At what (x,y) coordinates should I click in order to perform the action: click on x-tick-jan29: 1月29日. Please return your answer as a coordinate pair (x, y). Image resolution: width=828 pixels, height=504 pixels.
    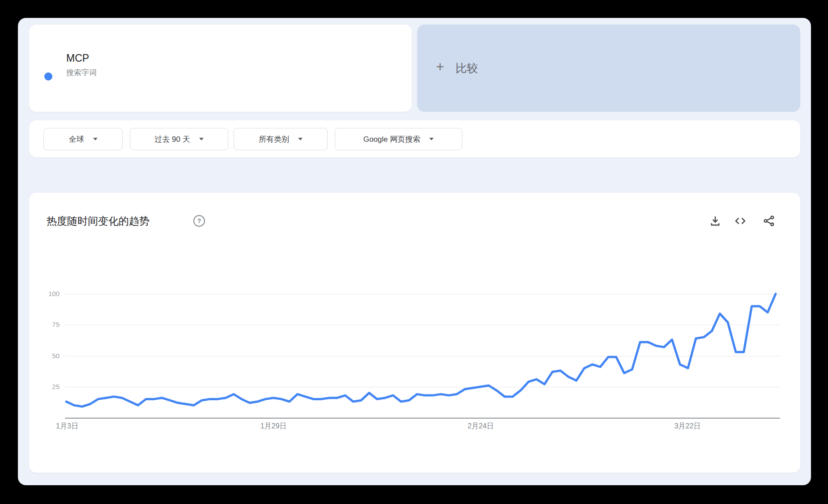
    Looking at the image, I should click on (273, 426).